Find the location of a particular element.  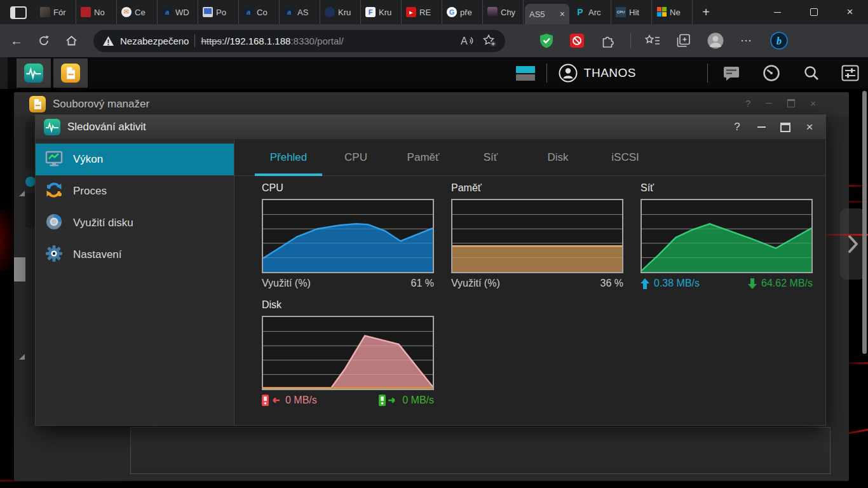

adblock-extension-button is located at coordinates (577, 41).